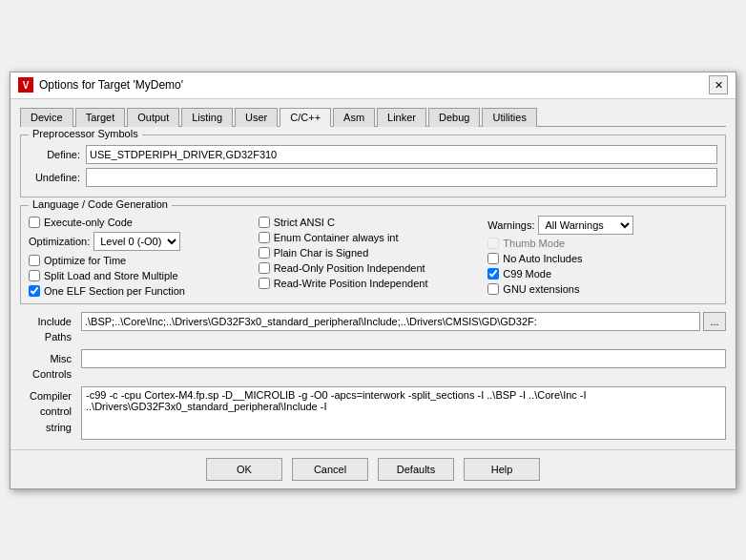  What do you see at coordinates (143, 291) in the screenshot?
I see `one-elf-row: One ELF Section per Function` at bounding box center [143, 291].